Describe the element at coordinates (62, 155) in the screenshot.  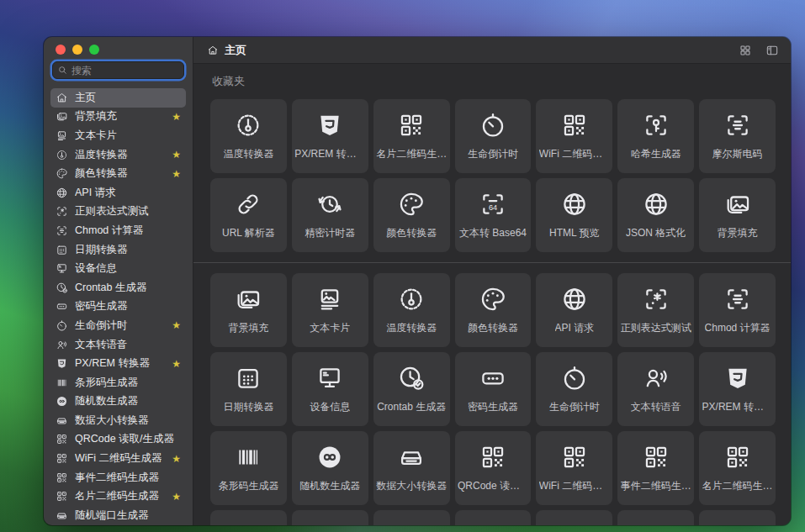
I see `thermometer-icon` at that location.